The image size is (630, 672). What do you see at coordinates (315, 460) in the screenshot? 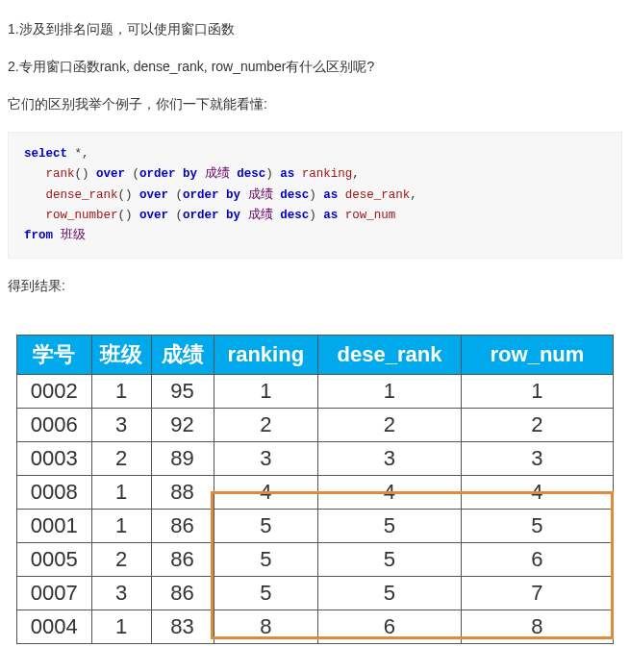
I see `table-row: 0003289333` at bounding box center [315, 460].